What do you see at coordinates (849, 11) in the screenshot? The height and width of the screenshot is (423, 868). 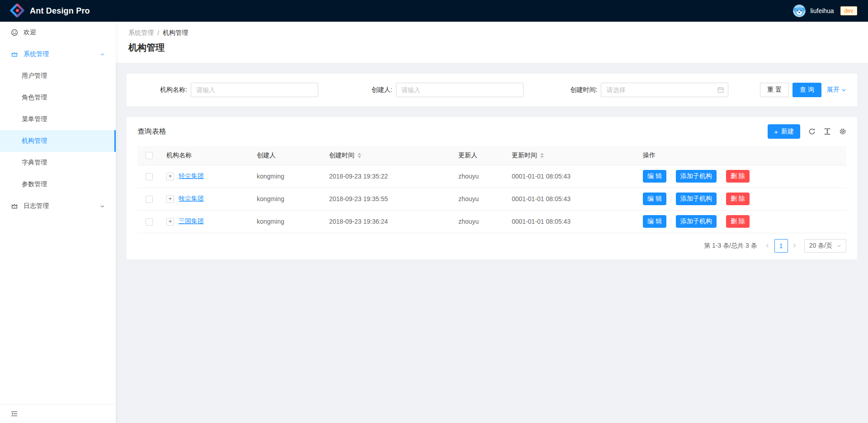 I see `env-badge: dev` at bounding box center [849, 11].